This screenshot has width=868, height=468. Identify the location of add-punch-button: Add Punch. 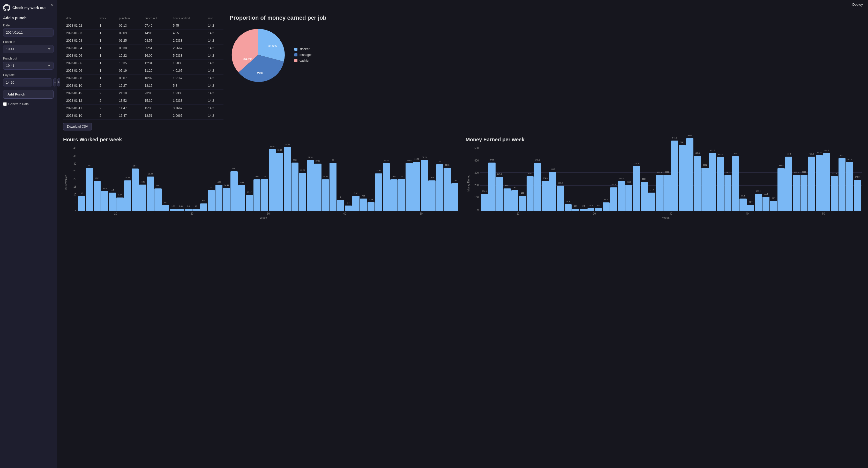
(28, 94).